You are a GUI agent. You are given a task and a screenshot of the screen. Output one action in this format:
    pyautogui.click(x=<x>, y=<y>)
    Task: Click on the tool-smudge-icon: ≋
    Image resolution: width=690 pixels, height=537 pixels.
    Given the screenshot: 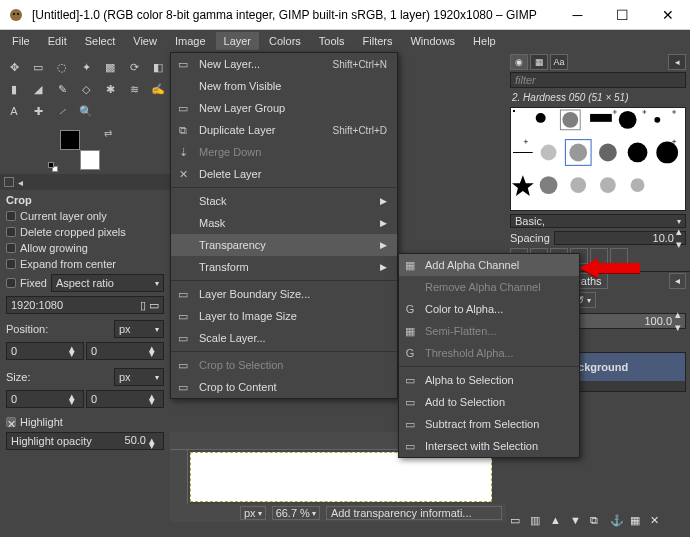 What is the action you would take?
    pyautogui.click(x=134, y=89)
    